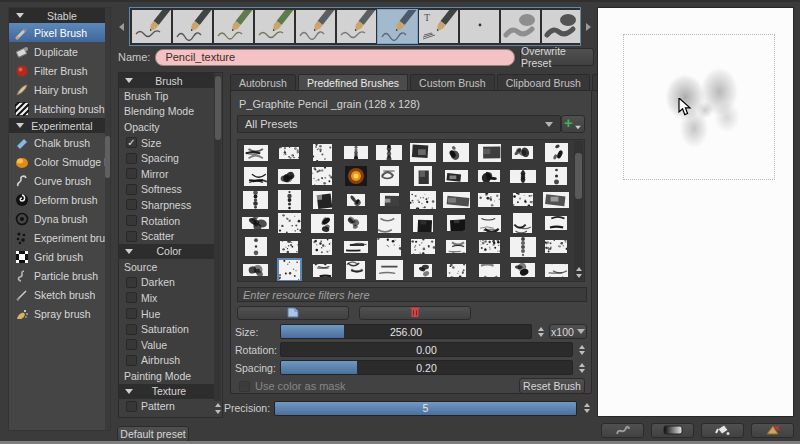 The width and height of the screenshot is (800, 444). I want to click on option-row-sharpness: Sharpness, so click(166, 205).